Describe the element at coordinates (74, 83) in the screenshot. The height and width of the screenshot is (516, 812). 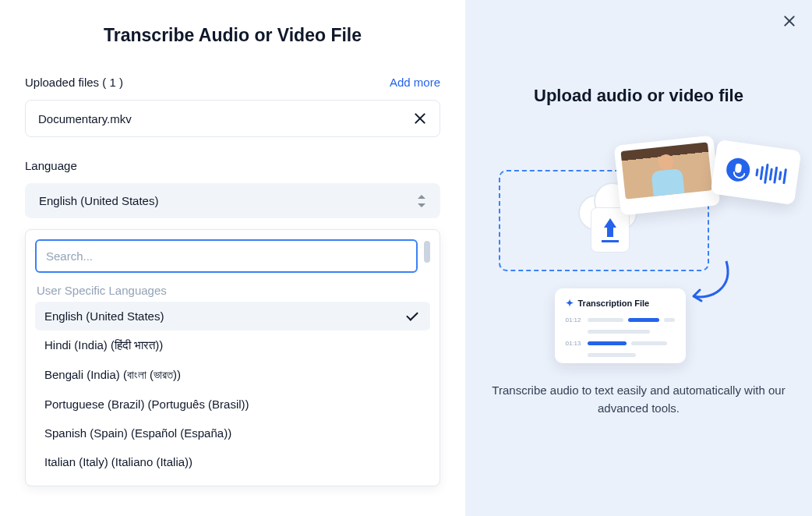
I see `uploaded-files-label: Uploaded files ( 1 )` at that location.